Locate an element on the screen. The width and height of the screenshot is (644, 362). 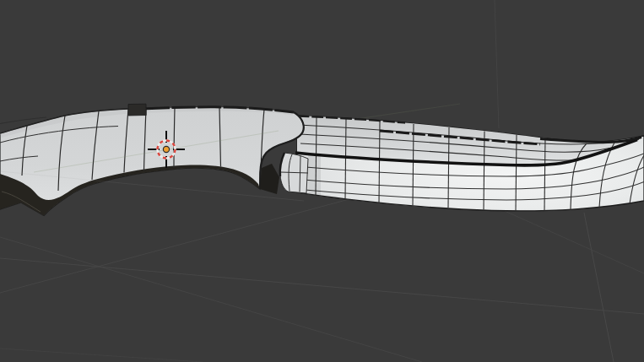
handle-top-notch is located at coordinates (137, 110).